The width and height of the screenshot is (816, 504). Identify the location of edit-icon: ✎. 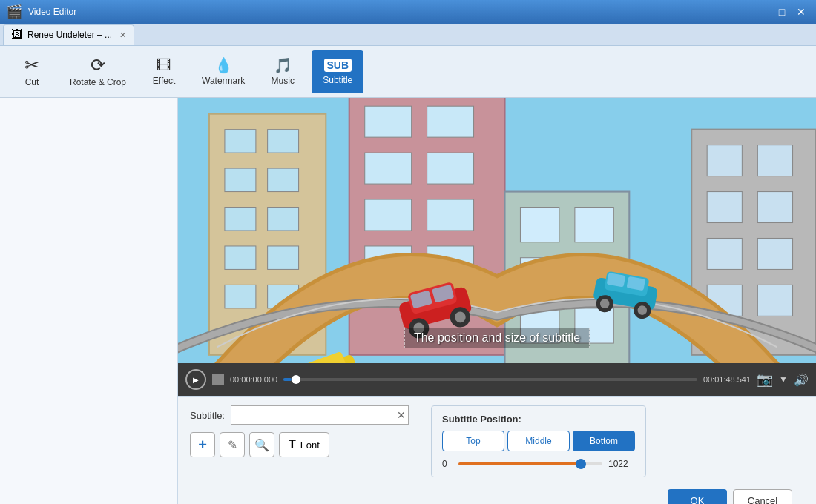
(233, 445).